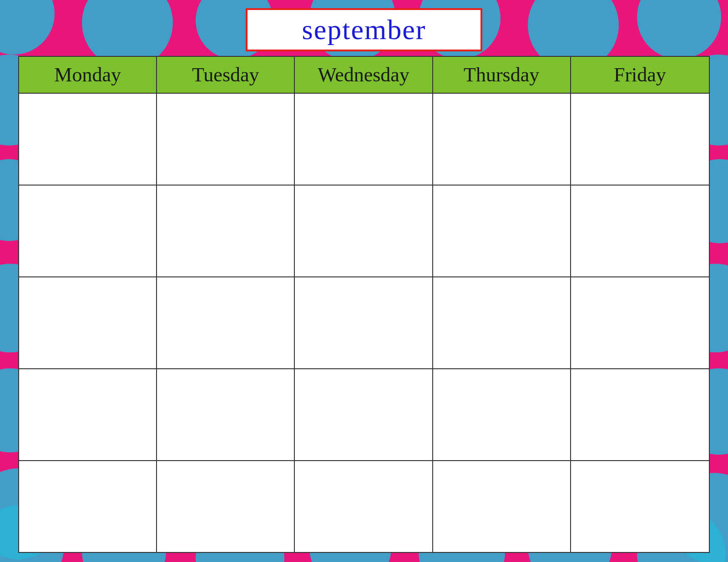 The height and width of the screenshot is (562, 728). Describe the element at coordinates (88, 323) in the screenshot. I see `cell-r3c1` at that location.